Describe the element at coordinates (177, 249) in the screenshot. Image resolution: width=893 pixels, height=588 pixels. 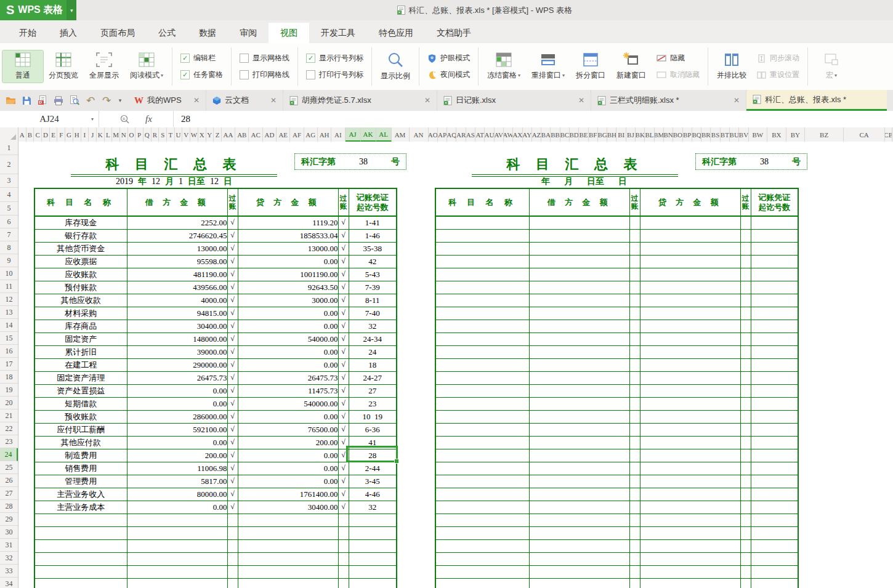
I see `debit-cell: 13000.00` at that location.